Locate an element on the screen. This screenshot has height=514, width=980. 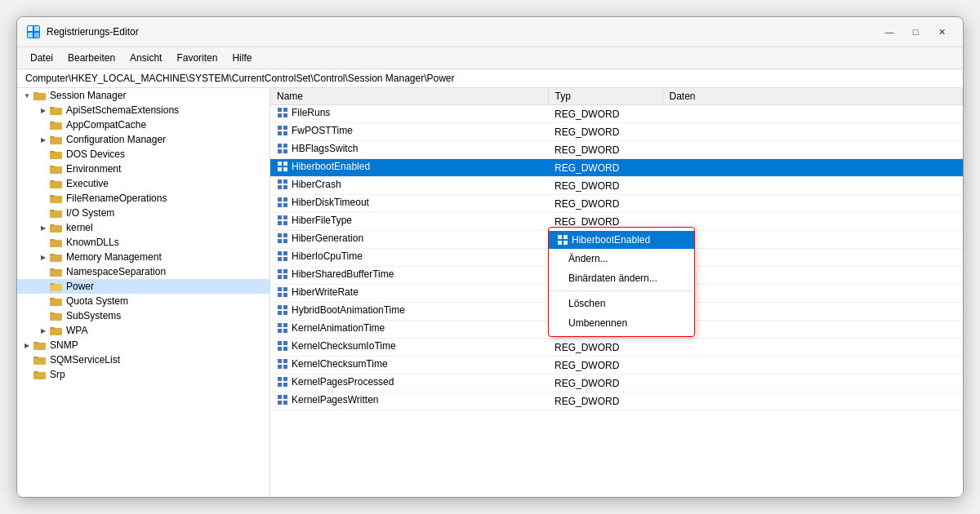
table-row: FwPOSTTime REG_DWORD is located at coordinates (617, 132).